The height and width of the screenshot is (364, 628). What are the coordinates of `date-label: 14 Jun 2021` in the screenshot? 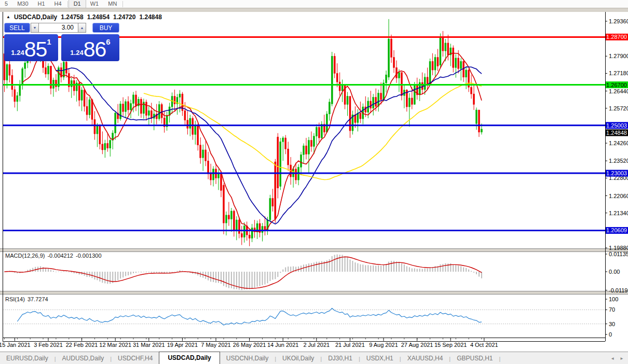 It's located at (283, 345).